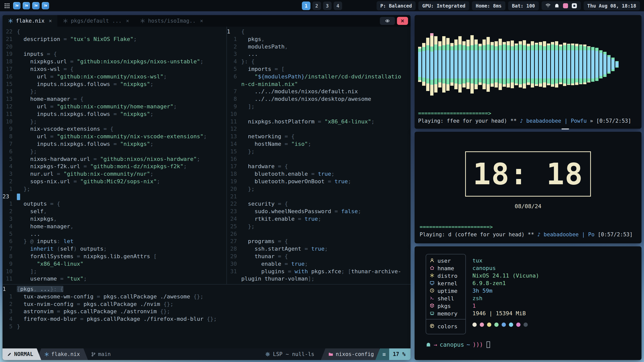 The height and width of the screenshot is (362, 644). Describe the element at coordinates (207, 21) in the screenshot. I see `tabline: flake.nix×pkgs/default ...×hosts/isoImag…` at that location.